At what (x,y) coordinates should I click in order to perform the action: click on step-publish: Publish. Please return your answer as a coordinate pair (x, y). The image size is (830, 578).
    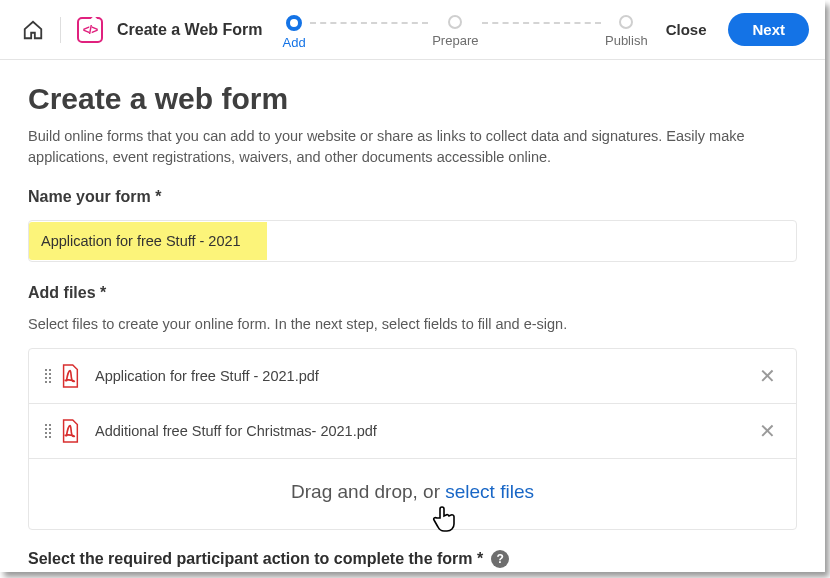
    Looking at the image, I should click on (626, 32).